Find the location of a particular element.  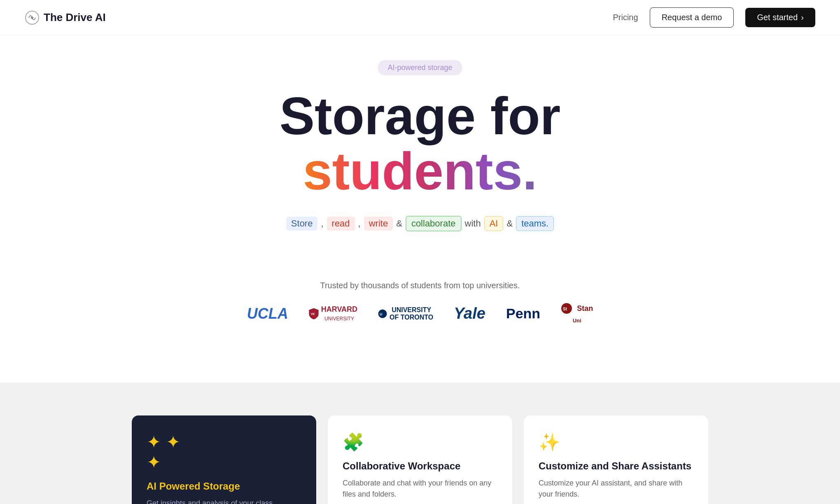

feature-card-customize: ✨ Customize and Share Assistants Customi… is located at coordinates (616, 460).